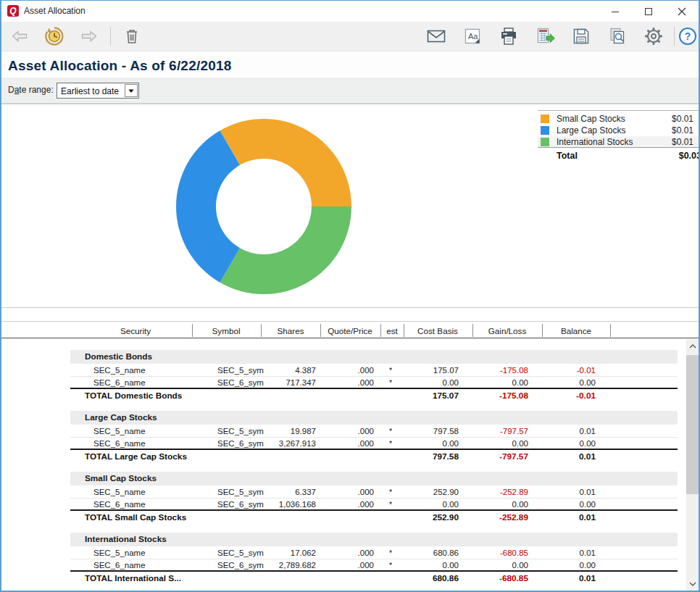  I want to click on close-button, so click(682, 12).